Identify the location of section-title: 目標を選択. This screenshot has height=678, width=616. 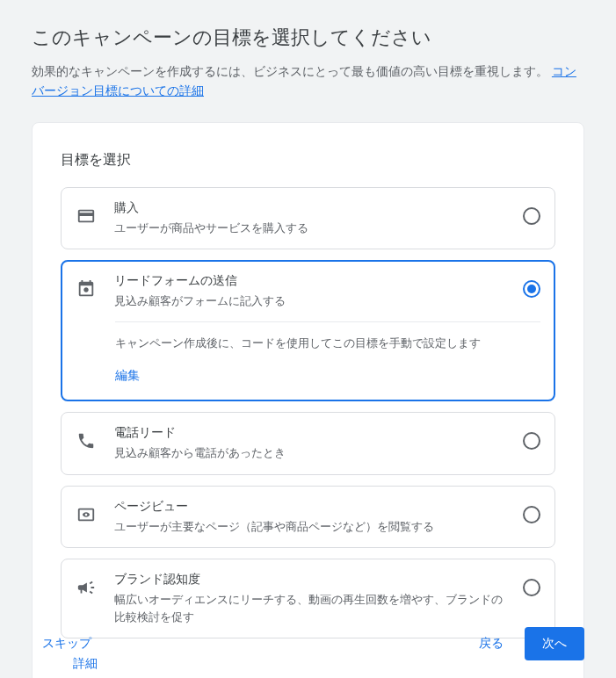
(308, 160).